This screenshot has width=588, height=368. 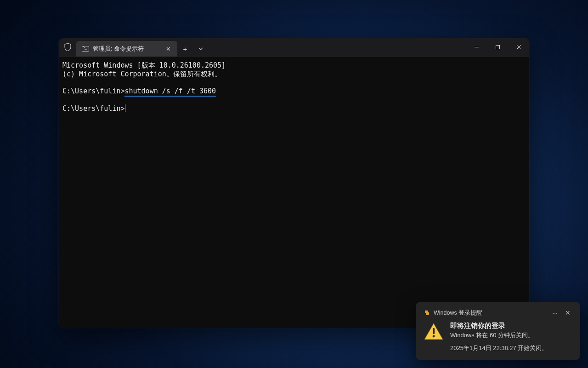 I want to click on maximize-button, so click(x=498, y=47).